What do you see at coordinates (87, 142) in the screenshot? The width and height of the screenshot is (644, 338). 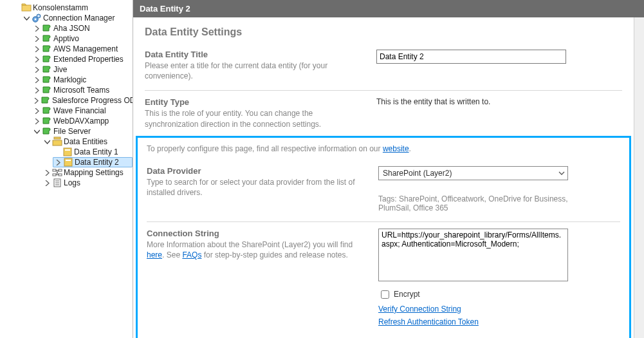 I see `tree-data-entities: Data Entities` at bounding box center [87, 142].